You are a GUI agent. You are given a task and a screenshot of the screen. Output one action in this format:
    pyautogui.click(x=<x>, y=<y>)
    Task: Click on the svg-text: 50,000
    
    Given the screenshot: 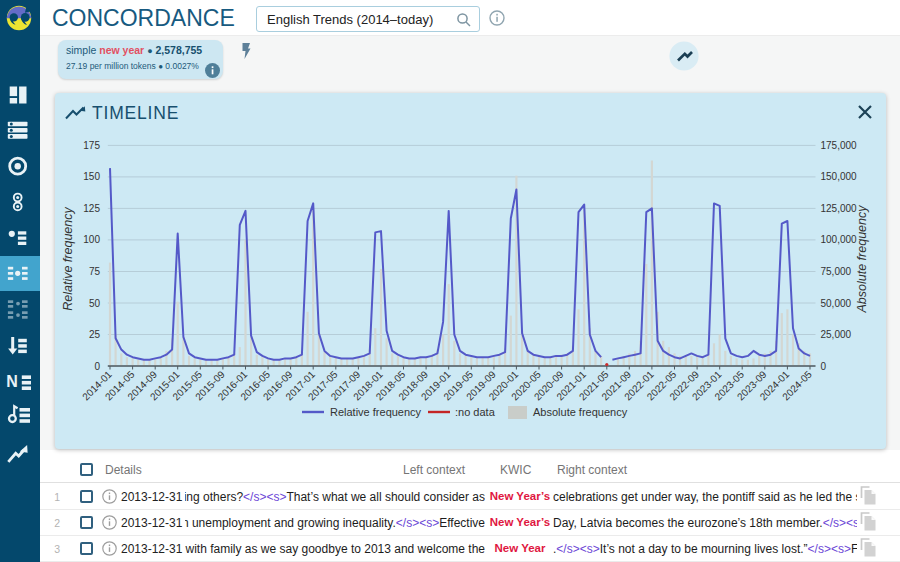 What is the action you would take?
    pyautogui.click(x=836, y=304)
    